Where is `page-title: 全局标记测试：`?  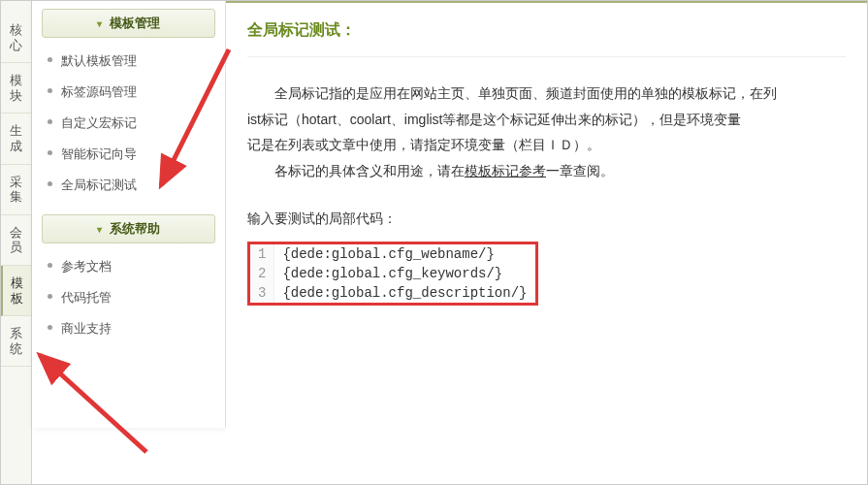
page-title: 全局标记测试： is located at coordinates (547, 39).